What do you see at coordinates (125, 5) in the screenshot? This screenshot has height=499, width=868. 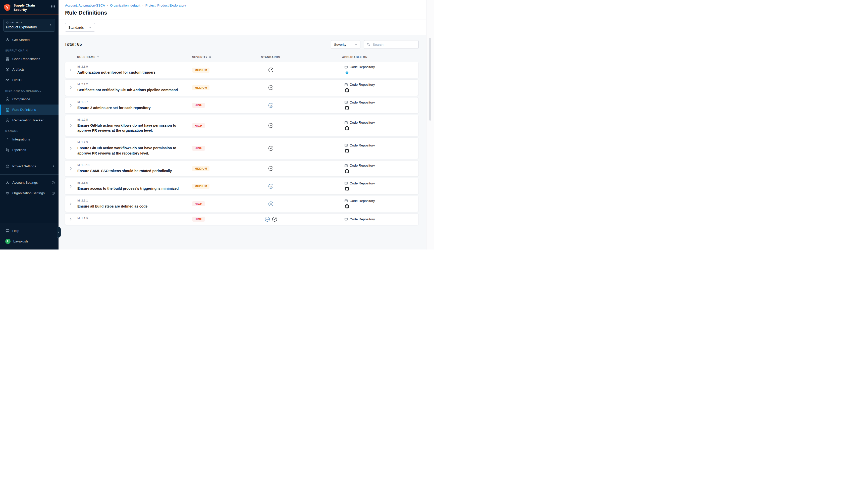 I see `breadcrumb-organization-link: Organization: default` at bounding box center [125, 5].